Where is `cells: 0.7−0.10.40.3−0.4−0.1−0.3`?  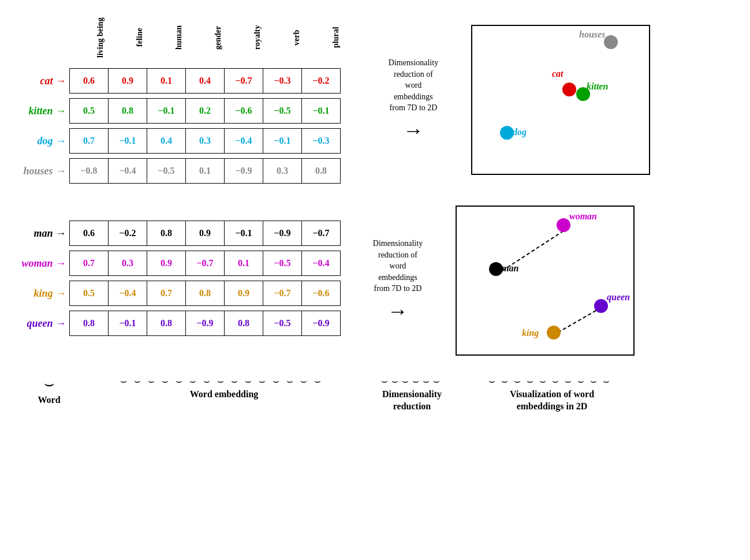 cells: 0.7−0.10.40.3−0.4−0.1−0.3 is located at coordinates (204, 141).